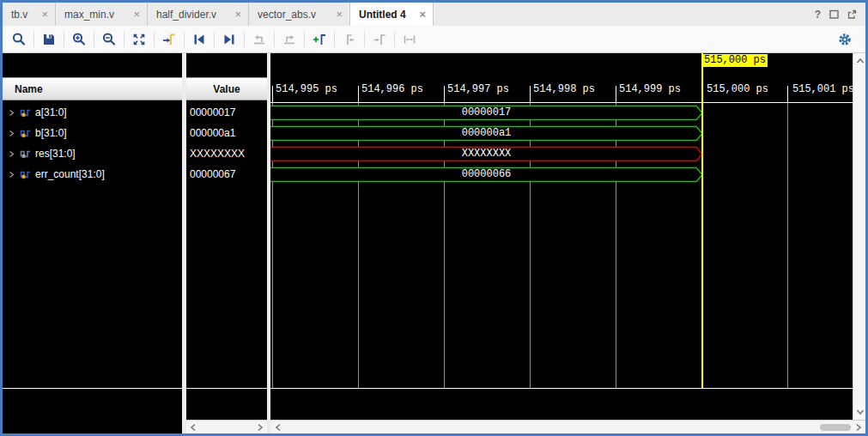 This screenshot has height=436, width=868. Describe the element at coordinates (19, 39) in the screenshot. I see `find-icon` at that location.